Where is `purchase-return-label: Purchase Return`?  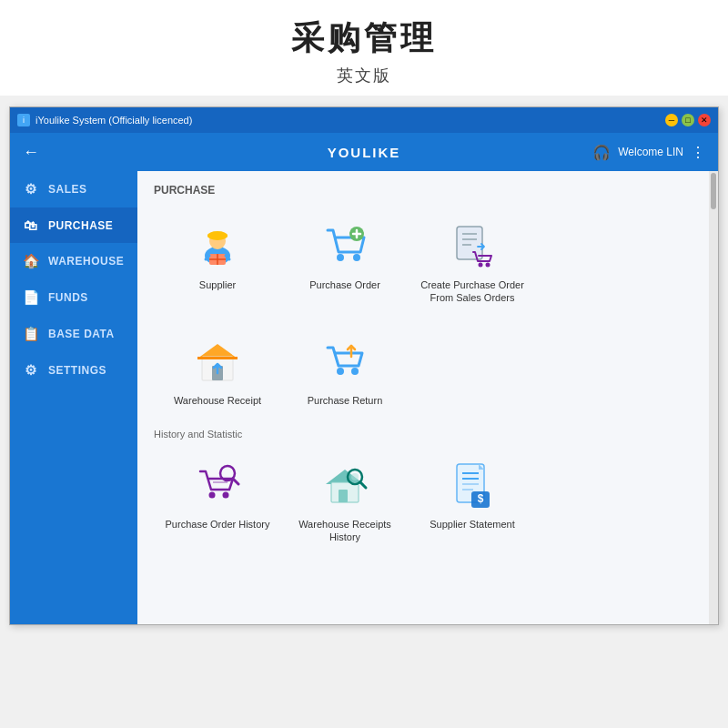
purchase-return-label: Purchase Return is located at coordinates (346, 400).